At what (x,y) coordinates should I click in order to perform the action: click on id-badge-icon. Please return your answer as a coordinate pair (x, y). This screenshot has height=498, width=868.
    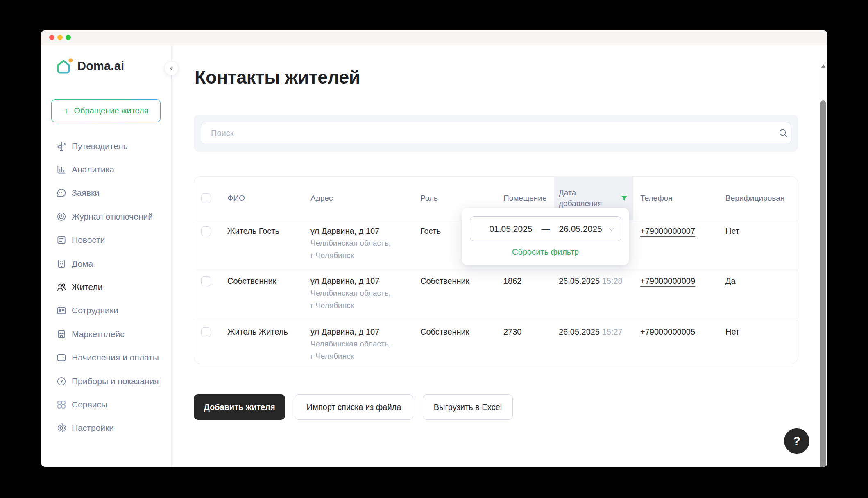
    Looking at the image, I should click on (61, 310).